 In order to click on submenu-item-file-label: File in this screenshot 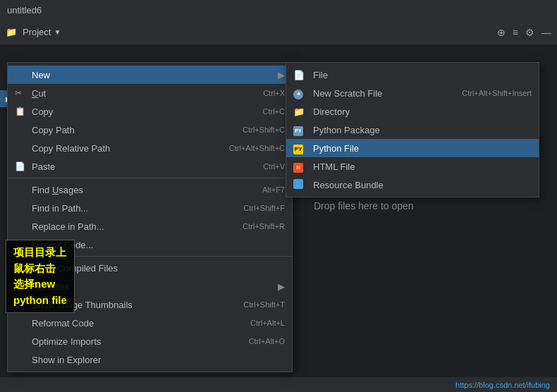, I will do `click(422, 75)`.